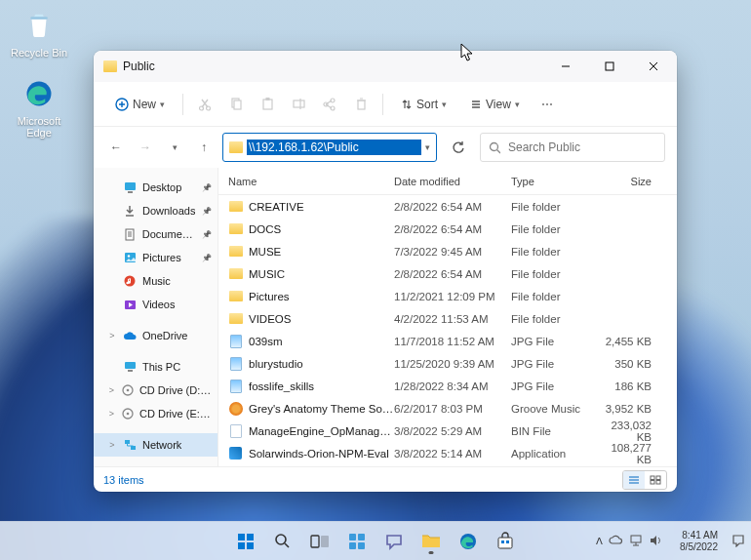 The image size is (751, 560). Describe the element at coordinates (246, 541) in the screenshot. I see `start-button` at that location.